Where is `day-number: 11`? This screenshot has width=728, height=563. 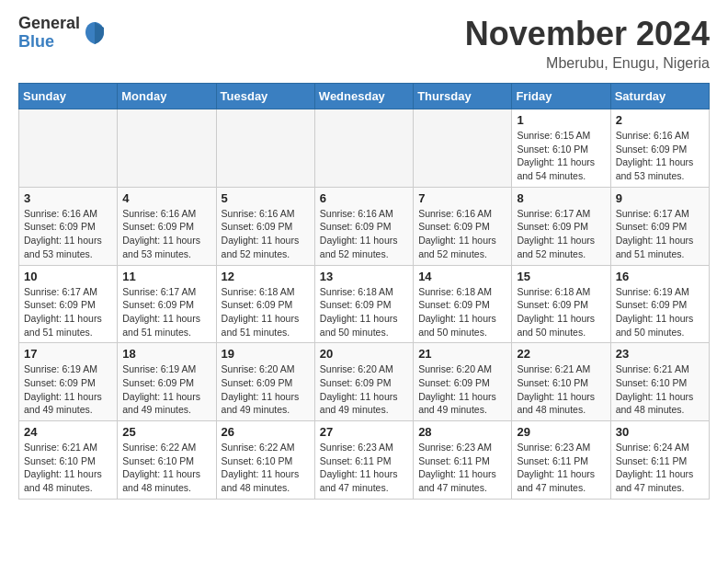
day-number: 11 is located at coordinates (166, 276).